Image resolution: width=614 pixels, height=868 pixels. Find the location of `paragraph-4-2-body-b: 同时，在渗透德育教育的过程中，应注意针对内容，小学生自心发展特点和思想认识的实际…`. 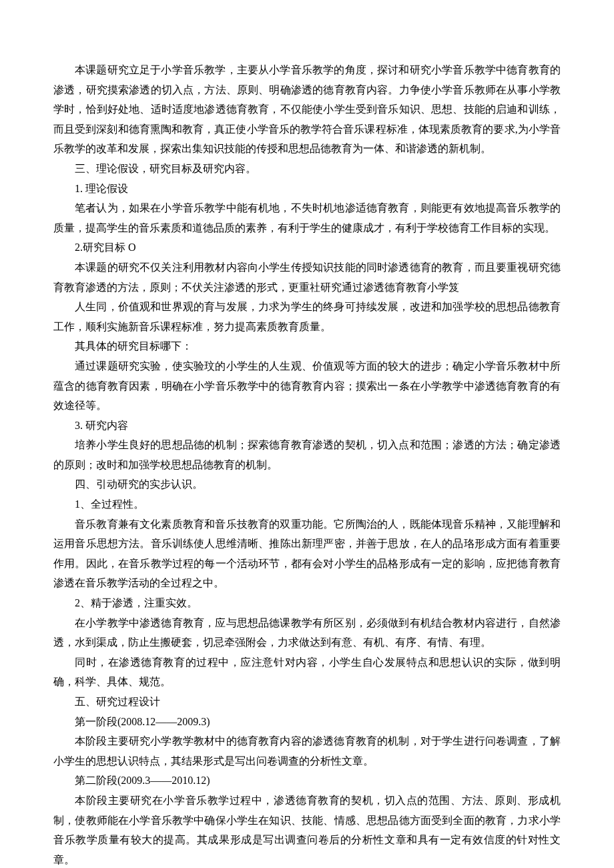

paragraph-4-2-body-b: 同时，在渗透德育教育的过程中，应注意针对内容，小学生自心发展特点和思想认识的实际… is located at coordinates (307, 673).